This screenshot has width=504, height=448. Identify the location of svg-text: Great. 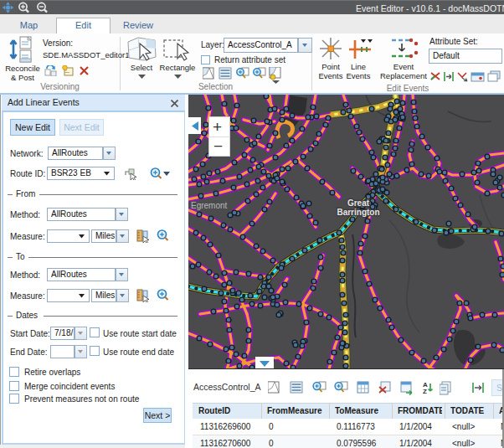
(358, 203).